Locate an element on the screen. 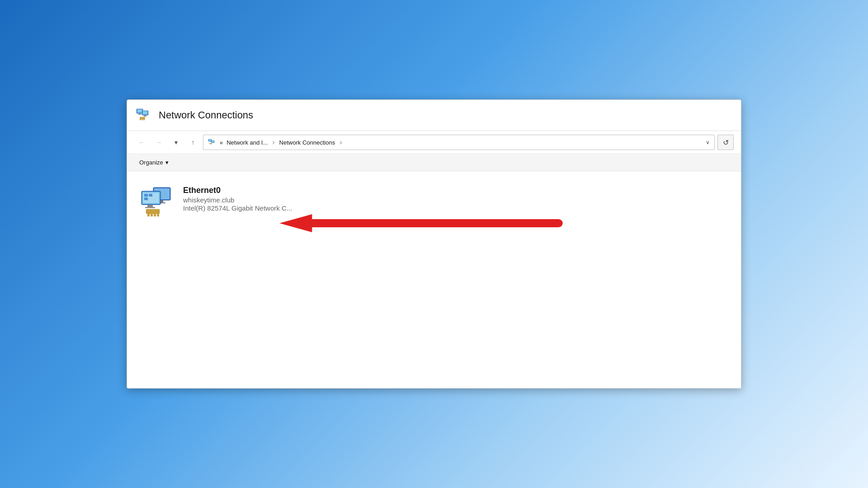  breadcrumb-part2: Network Connections is located at coordinates (307, 143).